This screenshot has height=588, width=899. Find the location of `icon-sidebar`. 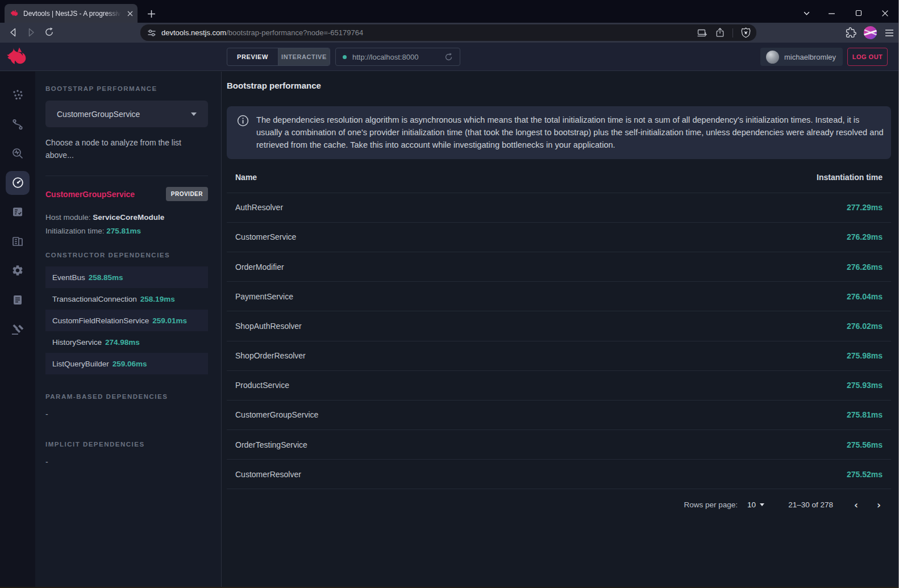

icon-sidebar is located at coordinates (18, 330).